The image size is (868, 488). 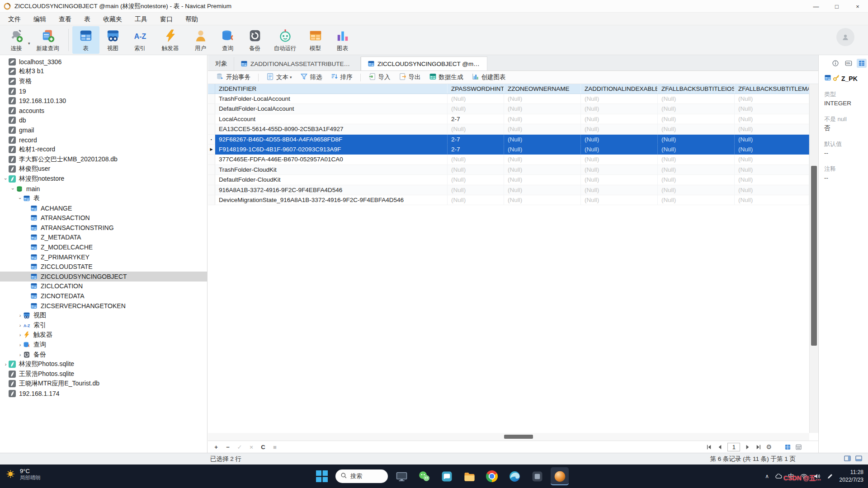 What do you see at coordinates (720, 447) in the screenshot?
I see `previous-page-button` at bounding box center [720, 447].